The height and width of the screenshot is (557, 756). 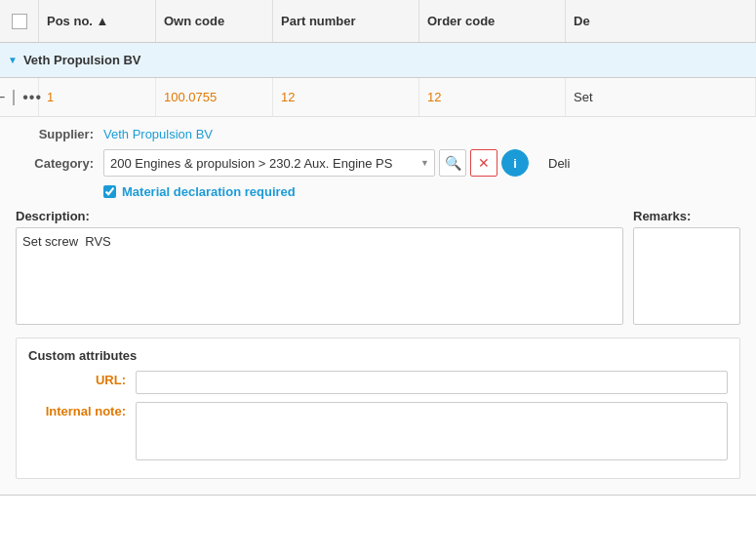 What do you see at coordinates (269, 163) in the screenshot?
I see `category-select-wrapper: 200 Engines & propulsion > 230.2 Aux. En…` at bounding box center [269, 163].